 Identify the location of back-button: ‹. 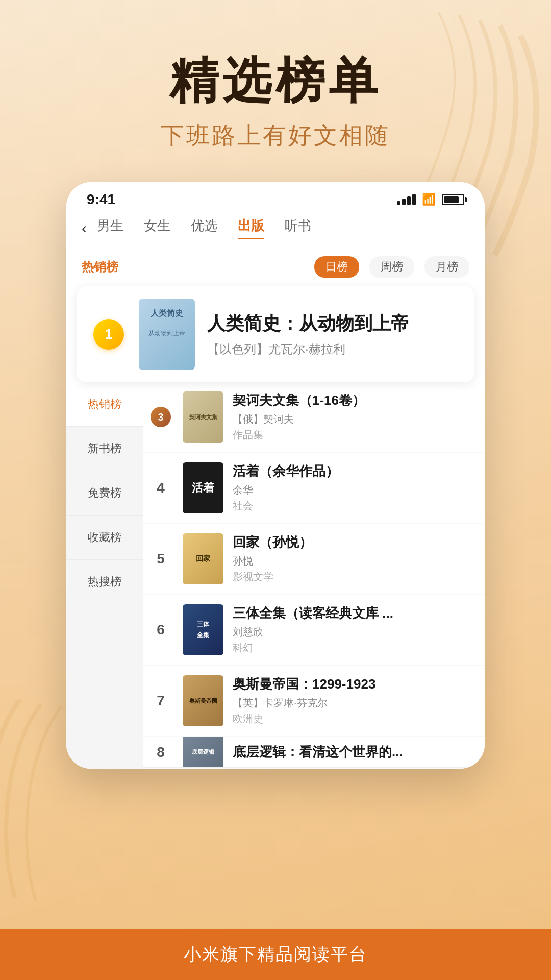
(84, 228).